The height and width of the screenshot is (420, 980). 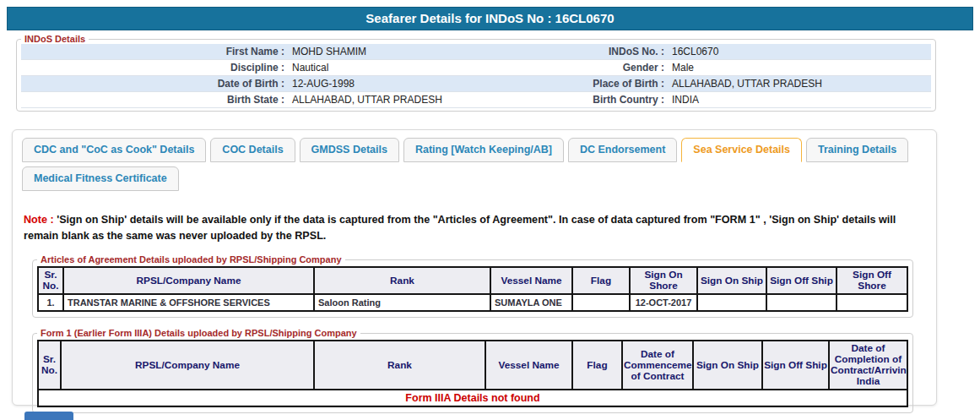 What do you see at coordinates (100, 179) in the screenshot?
I see `tab-medical-fitness-certificate: Medical Fitness Certificate` at bounding box center [100, 179].